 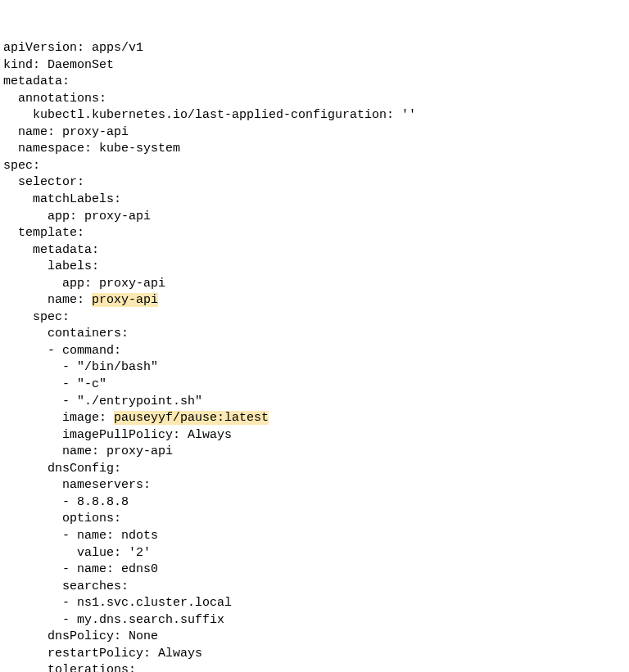 I want to click on yaml-line: searches:, so click(x=314, y=588).